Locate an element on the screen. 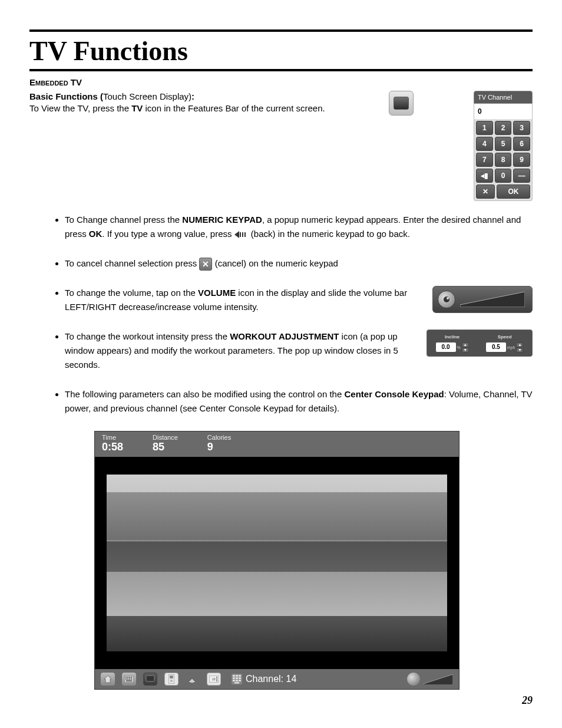 The width and height of the screenshot is (562, 728). keypad-7: 7 is located at coordinates (484, 160).